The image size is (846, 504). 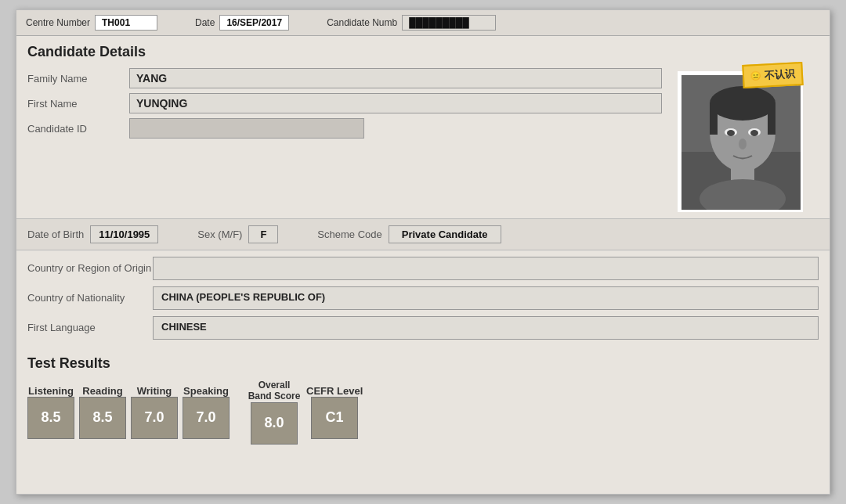 What do you see at coordinates (242, 23) in the screenshot?
I see `date-field: Date 16/SEP/2017` at bounding box center [242, 23].